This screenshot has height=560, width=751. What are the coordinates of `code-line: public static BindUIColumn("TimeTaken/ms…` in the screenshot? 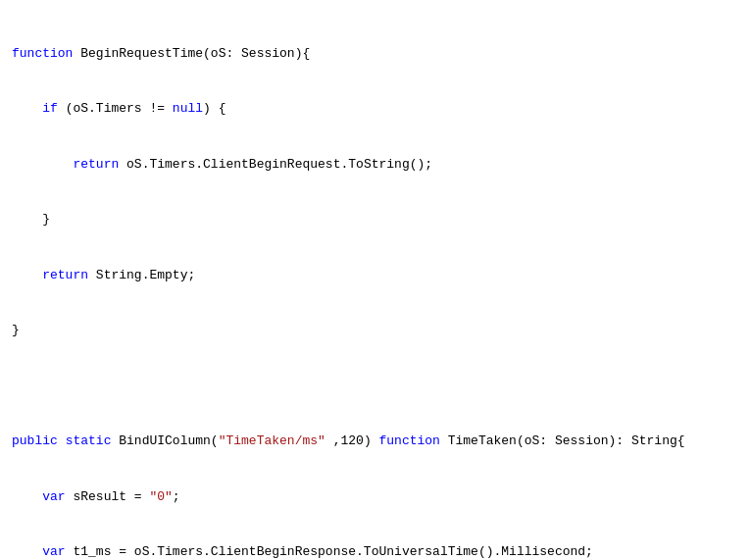 It's located at (376, 441).